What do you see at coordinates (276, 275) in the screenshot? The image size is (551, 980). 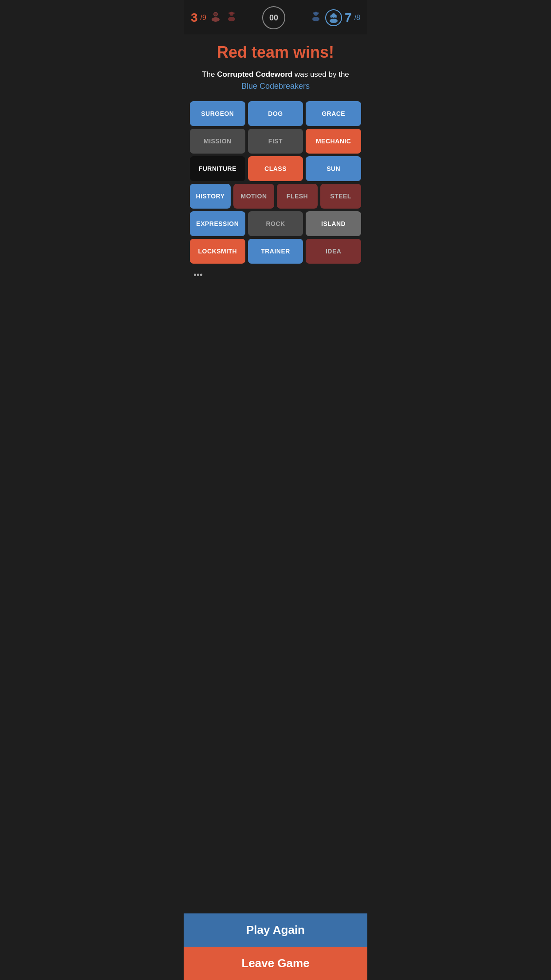 I see `ellipsis-indicator: •••` at bounding box center [276, 275].